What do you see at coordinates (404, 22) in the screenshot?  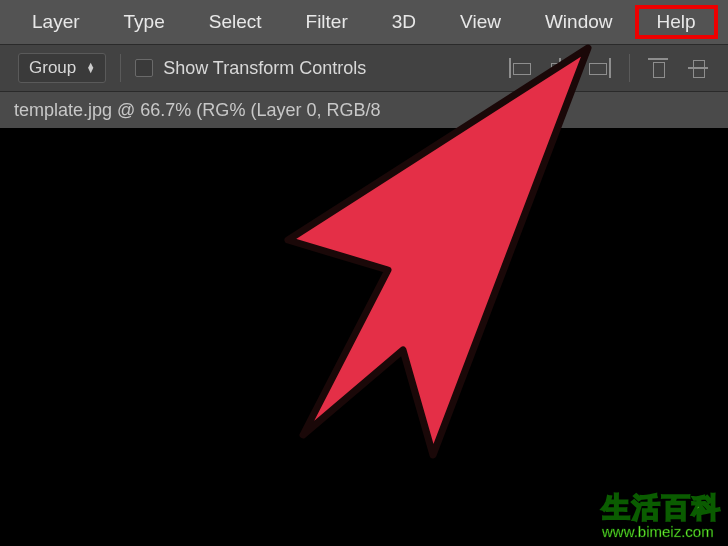 I see `menu-3d: 3D` at bounding box center [404, 22].